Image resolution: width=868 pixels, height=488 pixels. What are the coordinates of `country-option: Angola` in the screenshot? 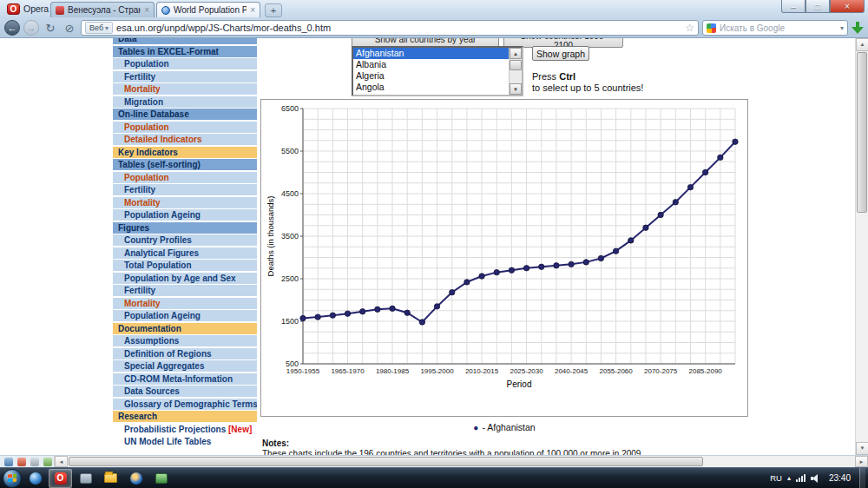 It's located at (431, 87).